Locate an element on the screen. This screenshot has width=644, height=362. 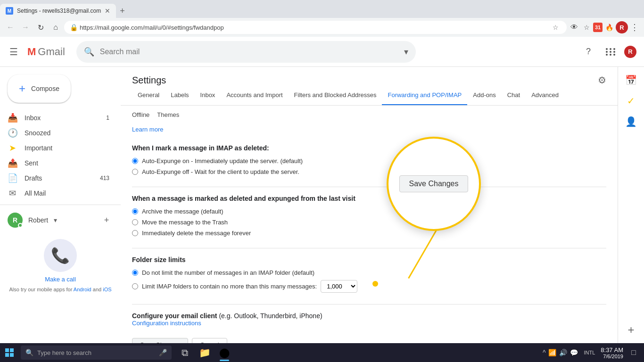
expunge-archive: Archive the message (default) is located at coordinates (369, 211).